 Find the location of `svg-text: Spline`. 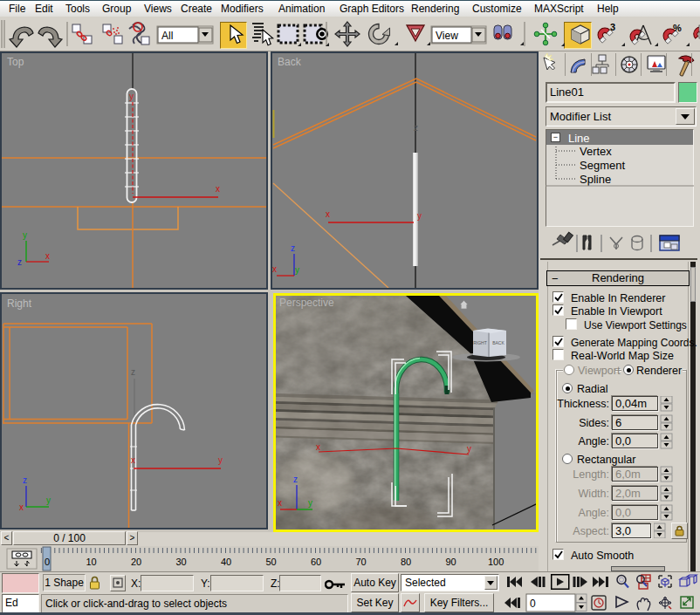

svg-text: Spline is located at coordinates (595, 180).